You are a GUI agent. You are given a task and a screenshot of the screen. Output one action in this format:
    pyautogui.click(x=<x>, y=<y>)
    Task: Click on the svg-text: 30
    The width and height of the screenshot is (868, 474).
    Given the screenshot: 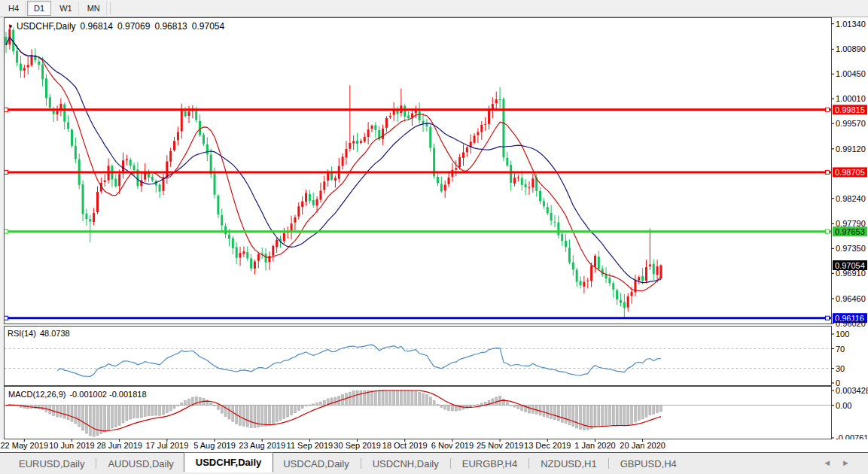 What is the action you would take?
    pyautogui.click(x=840, y=369)
    